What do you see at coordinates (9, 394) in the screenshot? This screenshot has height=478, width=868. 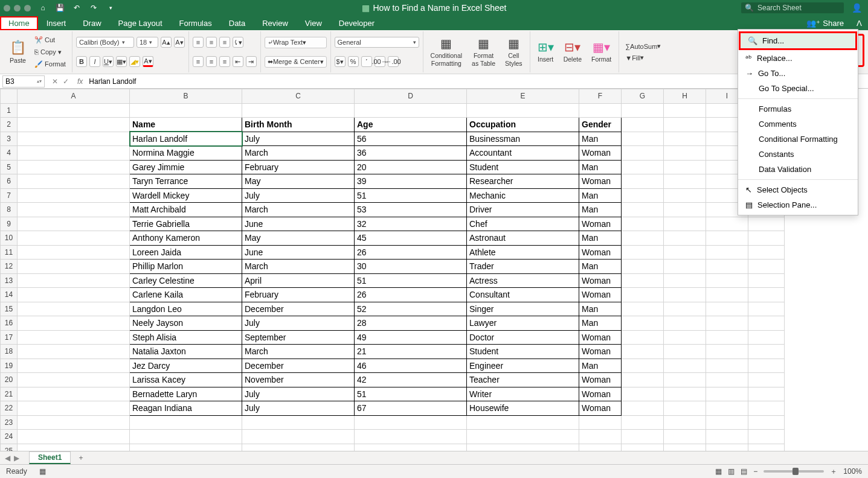 I see `row-header: 21` at bounding box center [9, 394].